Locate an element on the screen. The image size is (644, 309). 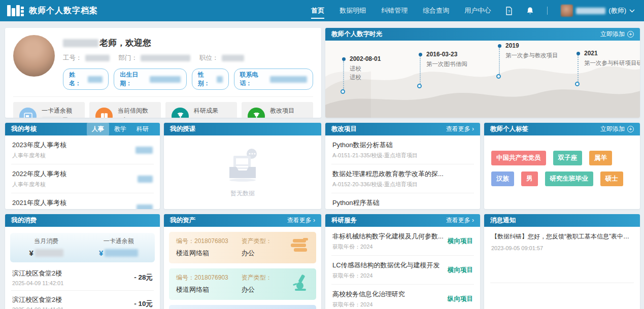
consumption-record: 滨江校区食堂2楼 2025-04-09 11:41:01 - 10元 is located at coordinates (82, 300).